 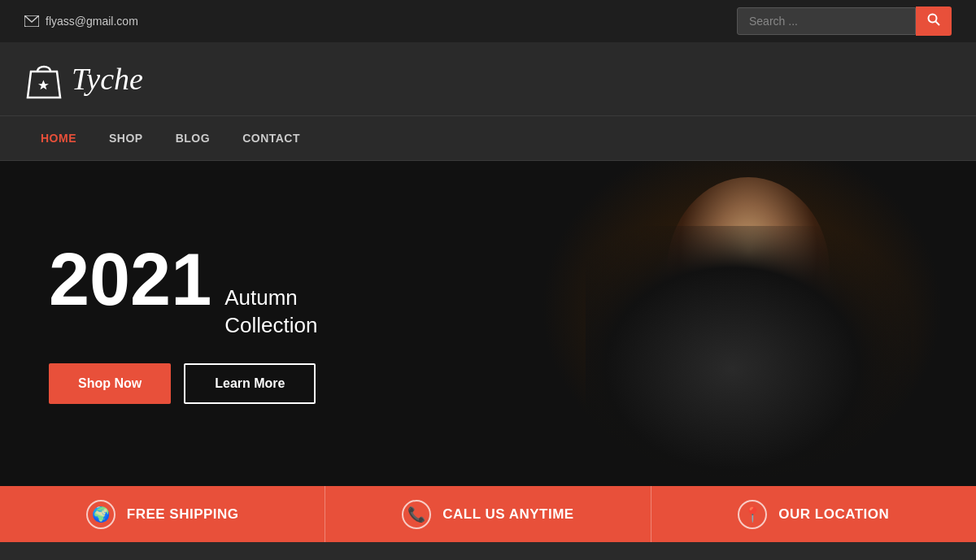 I want to click on shipping-label: FREE SHIPPING, so click(x=183, y=514).